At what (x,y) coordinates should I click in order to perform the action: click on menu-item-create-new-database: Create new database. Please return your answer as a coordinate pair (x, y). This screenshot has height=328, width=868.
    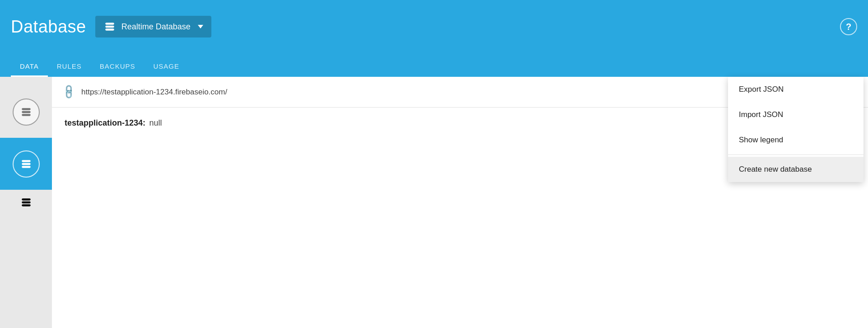
    Looking at the image, I should click on (796, 169).